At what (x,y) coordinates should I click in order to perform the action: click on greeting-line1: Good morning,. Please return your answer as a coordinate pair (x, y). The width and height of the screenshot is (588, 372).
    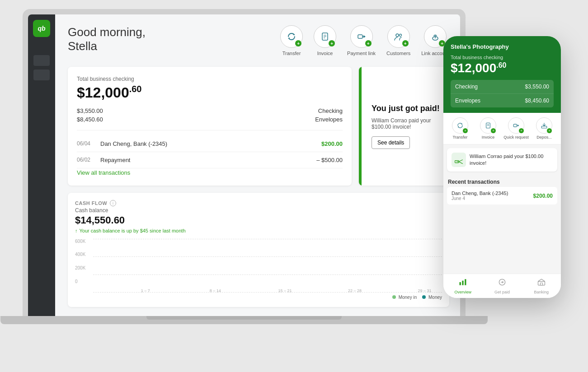
    Looking at the image, I should click on (107, 33).